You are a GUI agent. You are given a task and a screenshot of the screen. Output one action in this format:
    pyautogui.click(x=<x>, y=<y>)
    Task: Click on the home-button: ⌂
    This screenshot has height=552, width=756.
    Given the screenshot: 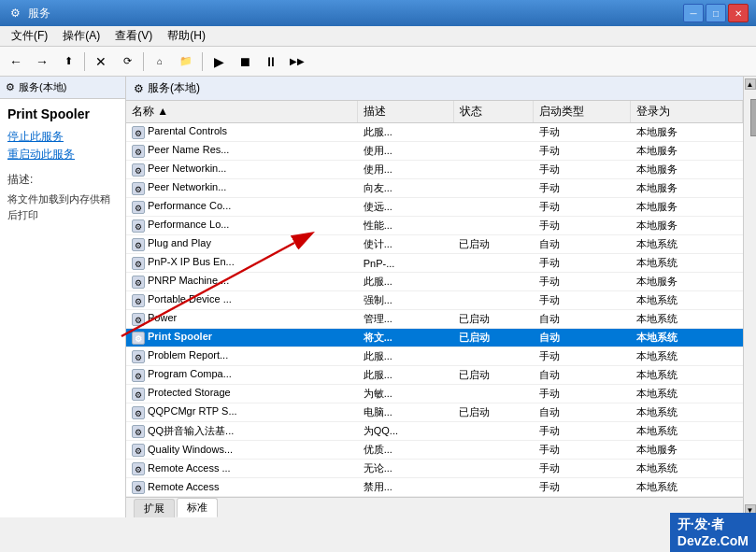 What is the action you would take?
    pyautogui.click(x=160, y=62)
    